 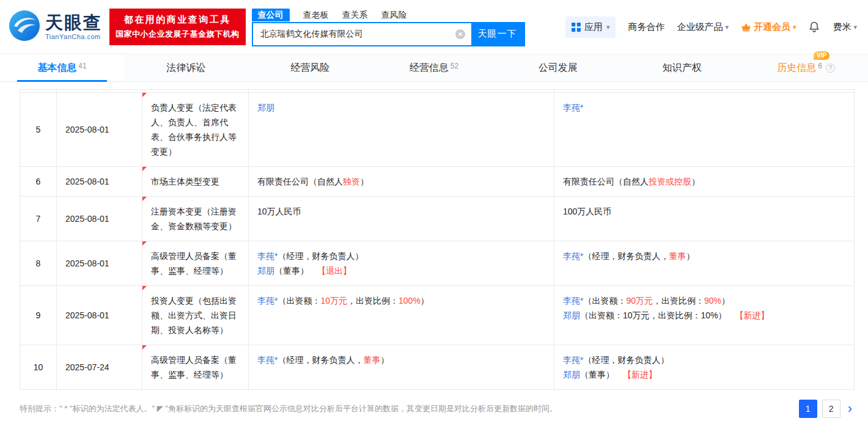 I want to click on logo-brand: 天眼查, so click(x=73, y=23).